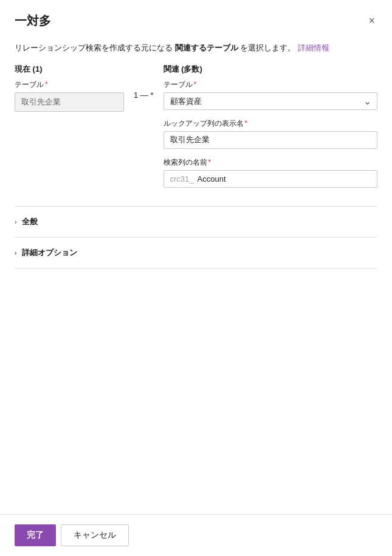 This screenshot has height=556, width=392. Describe the element at coordinates (270, 130) in the screenshot. I see `related-column: 関連 (多数) テーブル* 顧客資産 ルックアップ列の表示名*` at that location.